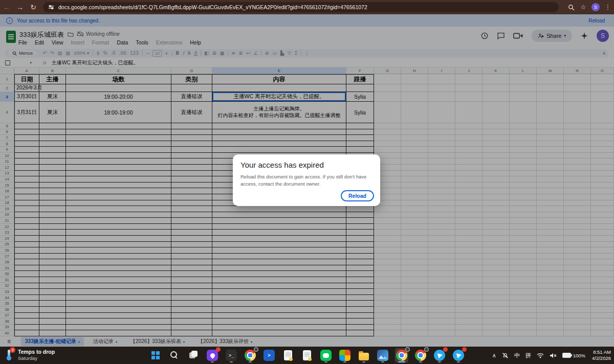  What do you see at coordinates (458, 355) in the screenshot?
I see `telegram-2-icon` at bounding box center [458, 355].